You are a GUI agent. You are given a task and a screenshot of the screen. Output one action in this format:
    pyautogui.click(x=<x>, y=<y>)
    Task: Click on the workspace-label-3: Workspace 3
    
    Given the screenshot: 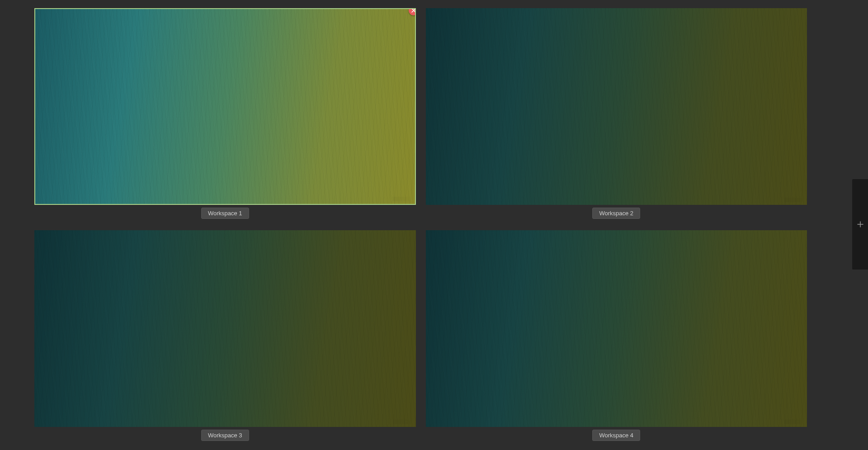 What is the action you would take?
    pyautogui.click(x=225, y=435)
    